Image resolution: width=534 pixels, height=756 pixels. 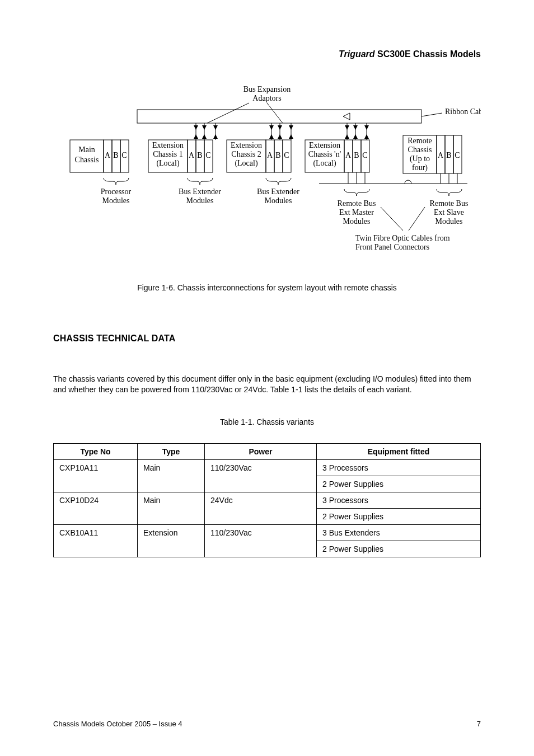 What do you see at coordinates (420, 159) in the screenshot?
I see `remote-l3: (Up to` at bounding box center [420, 159].